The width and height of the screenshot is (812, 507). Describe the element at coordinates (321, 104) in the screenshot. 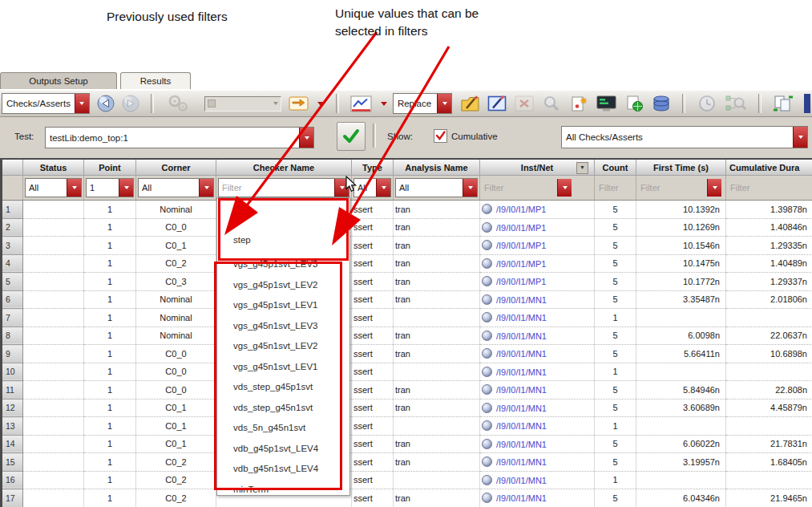

I see `swap-view-dropdown-icon` at that location.